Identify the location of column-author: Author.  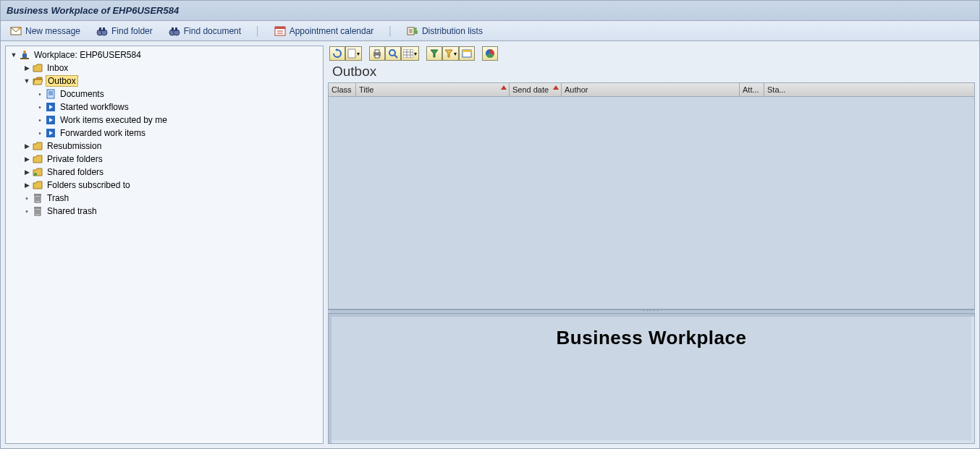
(651, 90).